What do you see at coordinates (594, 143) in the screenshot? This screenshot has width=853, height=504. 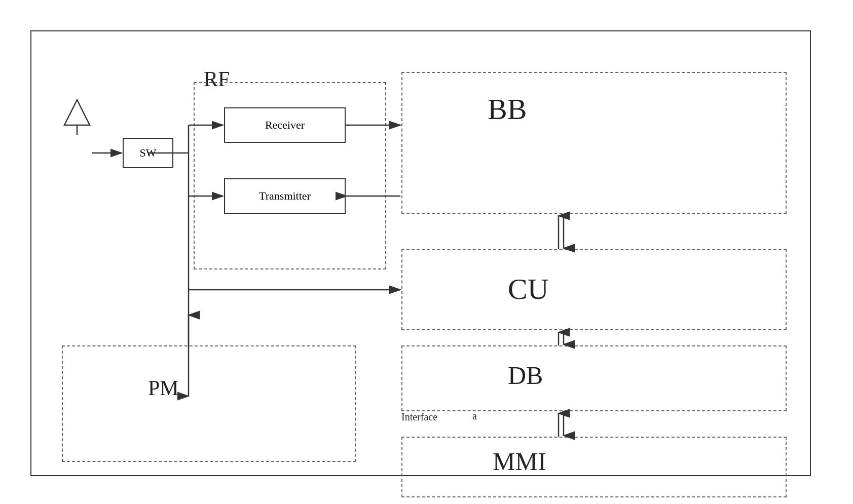 I see `bb-section` at bounding box center [594, 143].